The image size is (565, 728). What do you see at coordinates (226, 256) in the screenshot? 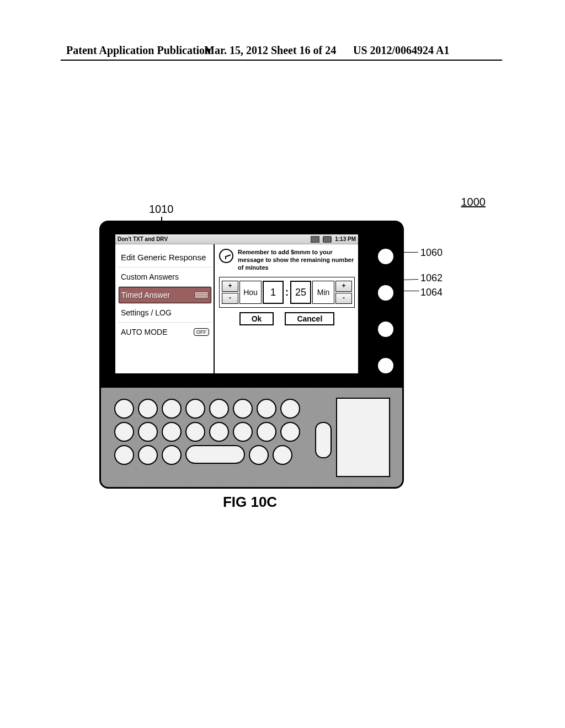
I see `clock-icon` at bounding box center [226, 256].